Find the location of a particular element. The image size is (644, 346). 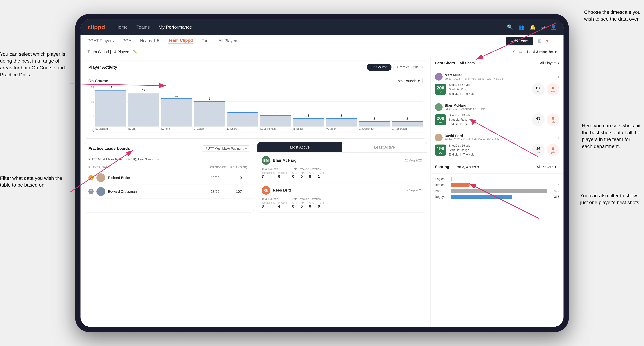

pl-score-1: 19/20 is located at coordinates (215, 178).